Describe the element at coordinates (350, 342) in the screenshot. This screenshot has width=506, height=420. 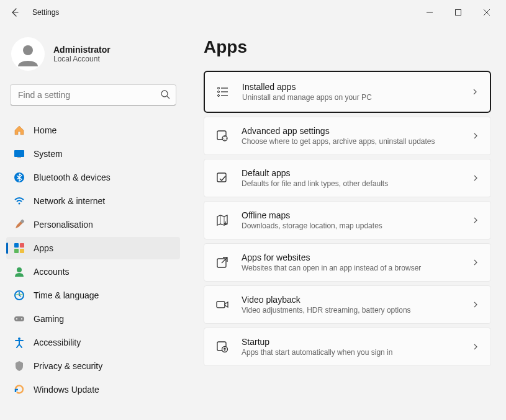
I see `card-title: Startup` at that location.